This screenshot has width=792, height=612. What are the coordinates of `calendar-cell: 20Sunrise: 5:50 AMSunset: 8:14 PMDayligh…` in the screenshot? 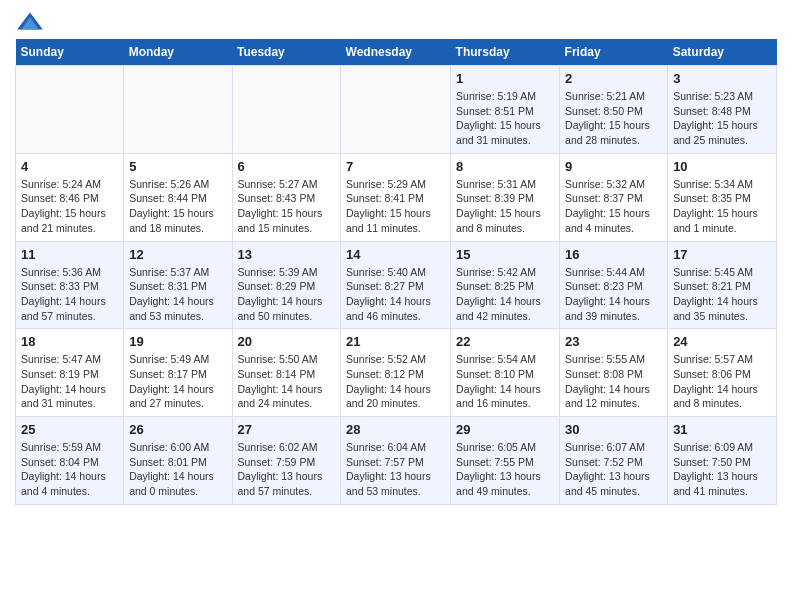 It's located at (286, 373).